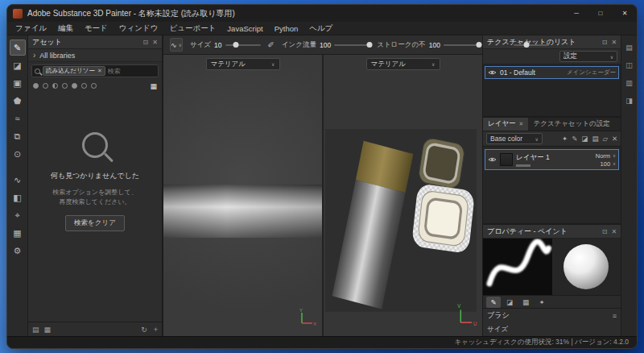 This screenshot has width=644, height=353. Describe the element at coordinates (18, 83) in the screenshot. I see `projection-tool-icon: ▣` at that location.